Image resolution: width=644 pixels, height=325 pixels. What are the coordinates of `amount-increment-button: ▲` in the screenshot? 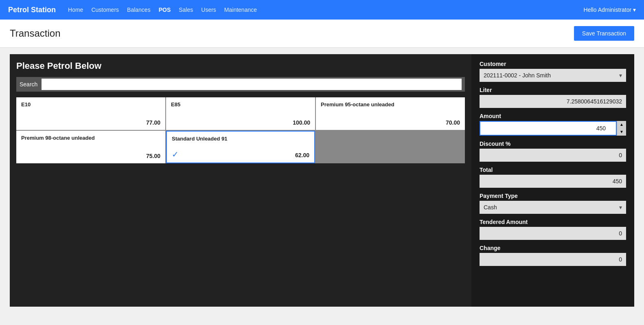 It's located at (622, 125).